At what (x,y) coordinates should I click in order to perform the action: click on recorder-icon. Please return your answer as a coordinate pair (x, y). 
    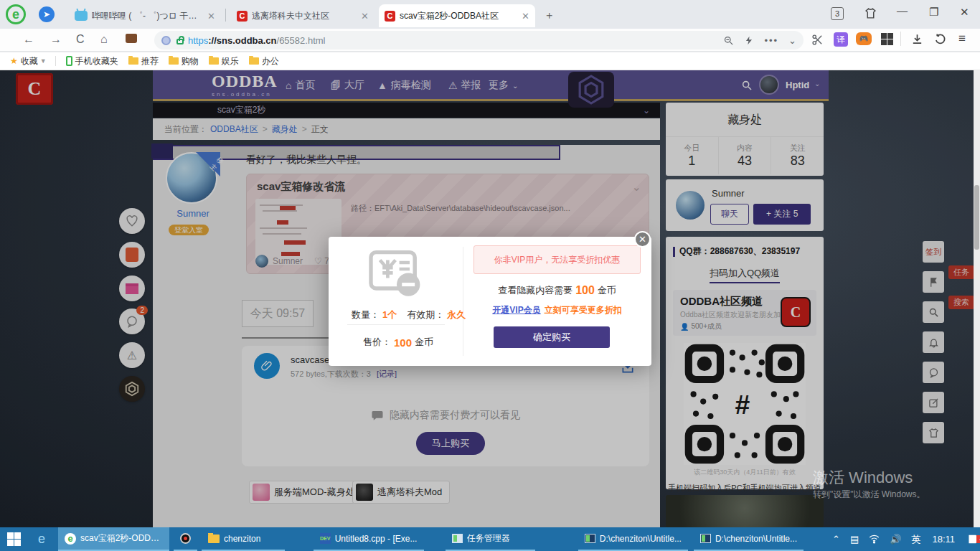
    Looking at the image, I should click on (185, 538).